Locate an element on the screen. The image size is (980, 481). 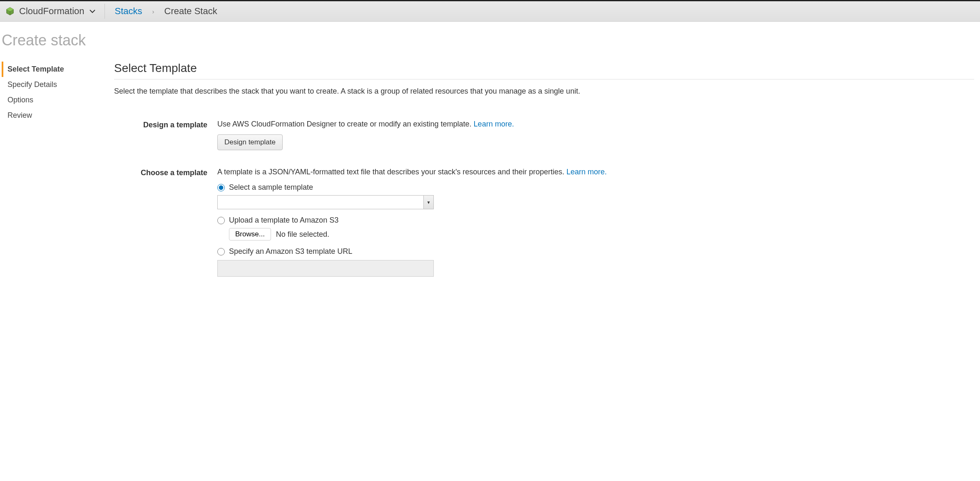
radio-row-sample: Select a sample template is located at coordinates (596, 187).